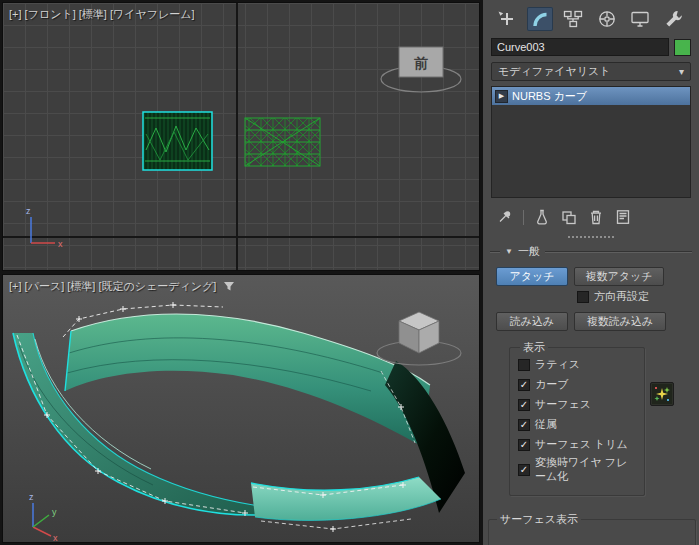 This screenshot has width=699, height=545. I want to click on viewcube-persp, so click(421, 336).